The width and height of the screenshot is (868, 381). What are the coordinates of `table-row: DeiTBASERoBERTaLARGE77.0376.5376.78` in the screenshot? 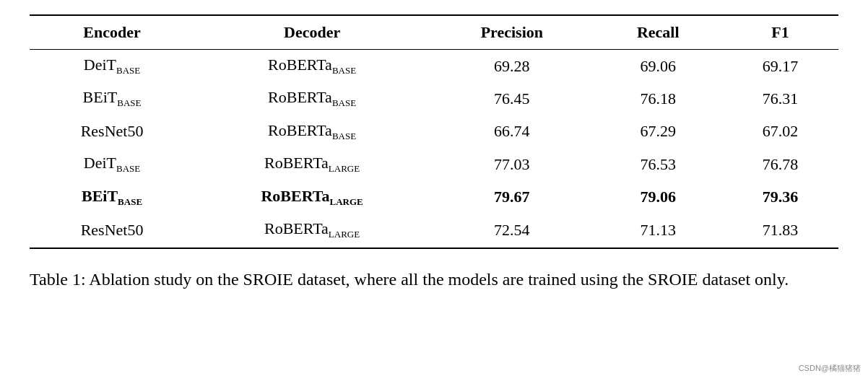 It's located at (434, 165).